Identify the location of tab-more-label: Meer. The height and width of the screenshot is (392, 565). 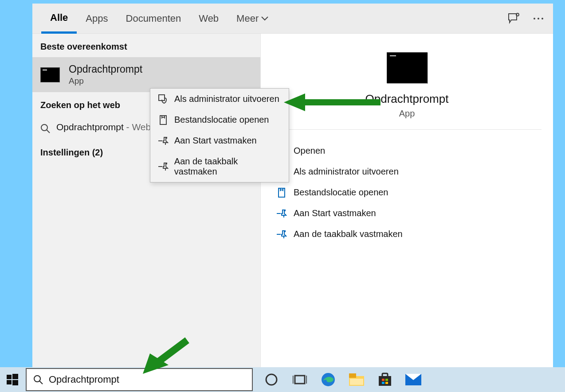
(247, 19).